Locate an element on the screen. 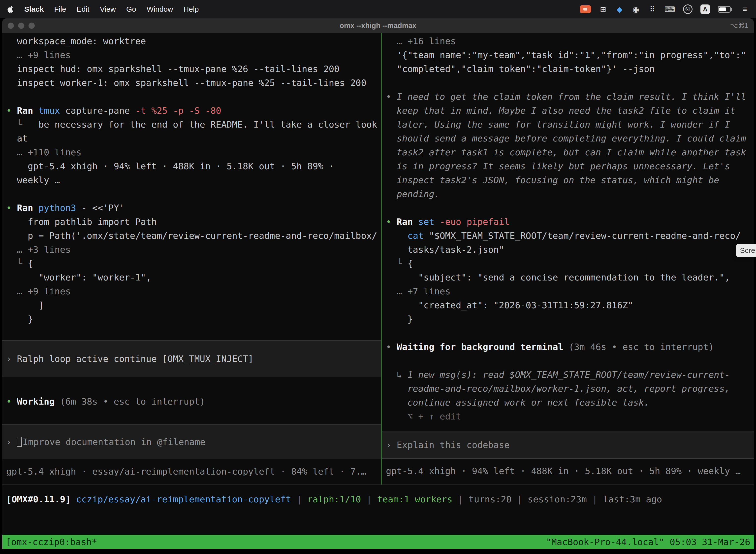 The height and width of the screenshot is (554, 756). battery-gauge-icon: 61 is located at coordinates (688, 9).